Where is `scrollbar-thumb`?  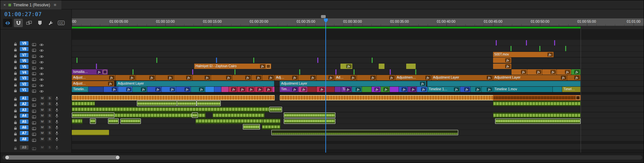 scrollbar-thumb is located at coordinates (62, 157).